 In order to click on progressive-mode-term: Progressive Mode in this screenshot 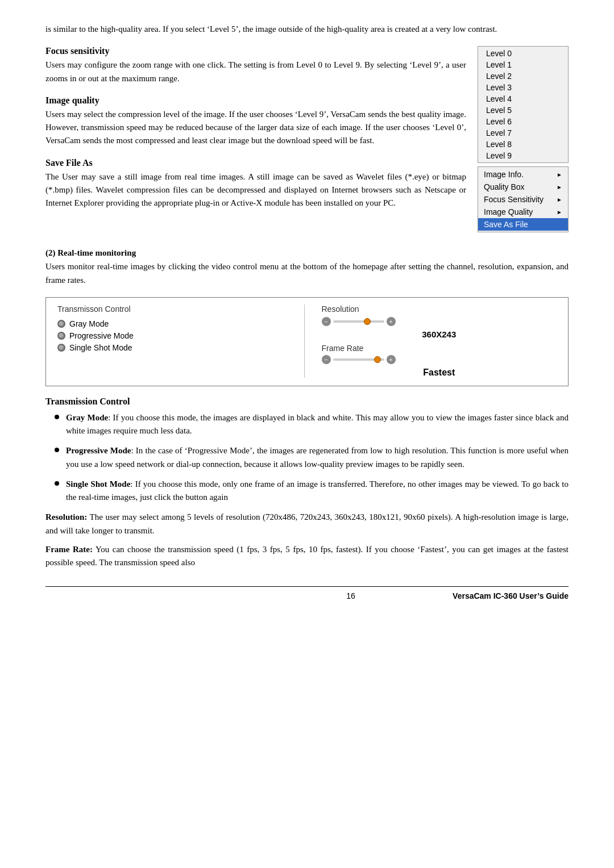, I will do `click(98, 450)`.